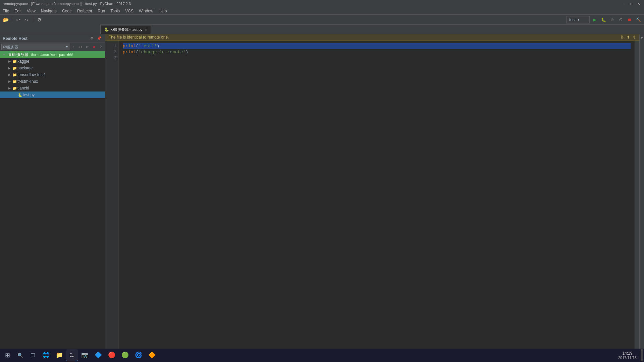 This screenshot has width=644, height=362. Describe the element at coordinates (6, 11) in the screenshot. I see `menu-file: File` at that location.